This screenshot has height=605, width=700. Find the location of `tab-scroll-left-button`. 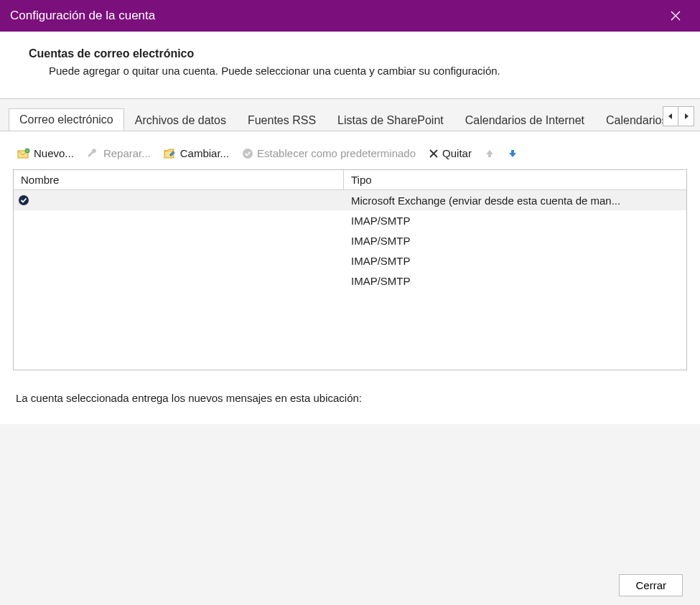

tab-scroll-left-button is located at coordinates (671, 116).